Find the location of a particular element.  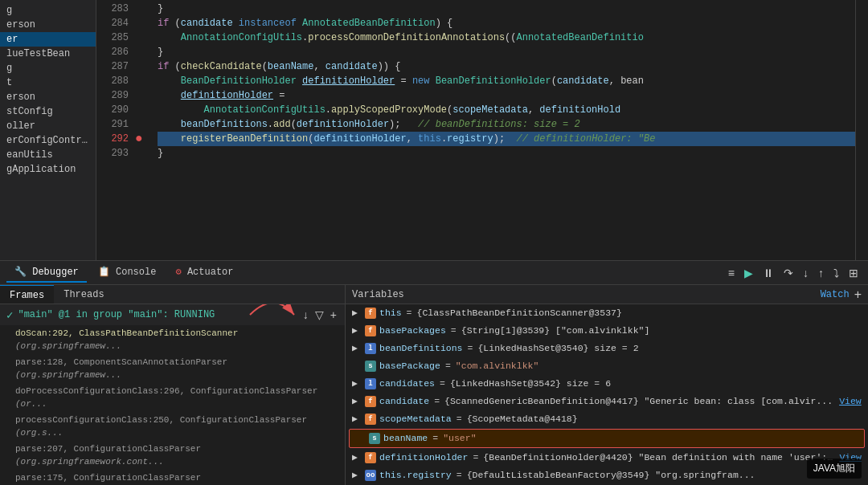

var-candidates-icon: l is located at coordinates (371, 384).